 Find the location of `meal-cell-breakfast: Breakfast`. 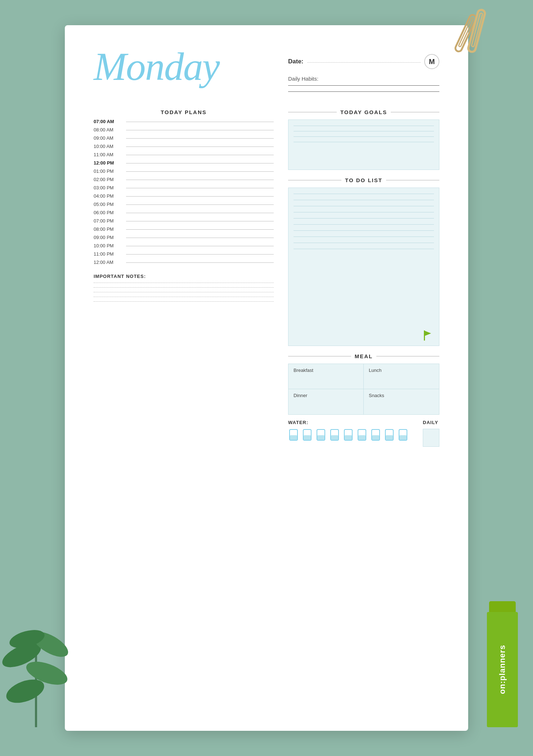

meal-cell-breakfast: Breakfast is located at coordinates (326, 377).